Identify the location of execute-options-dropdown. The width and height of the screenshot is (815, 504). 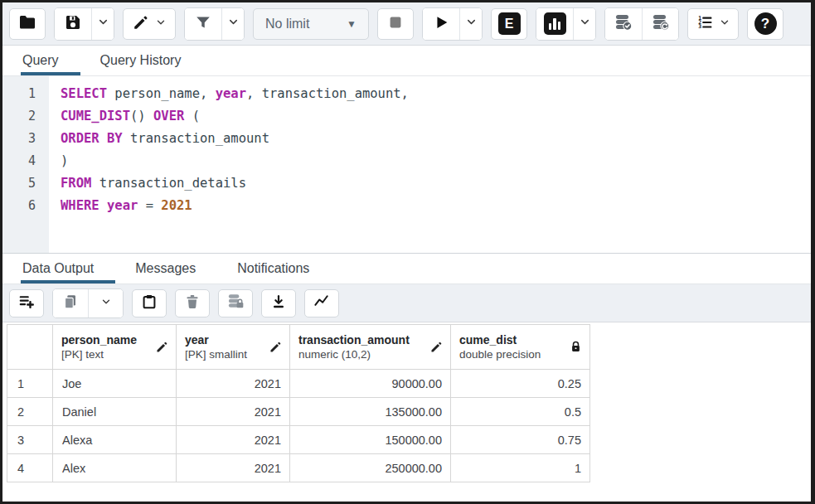
(471, 24).